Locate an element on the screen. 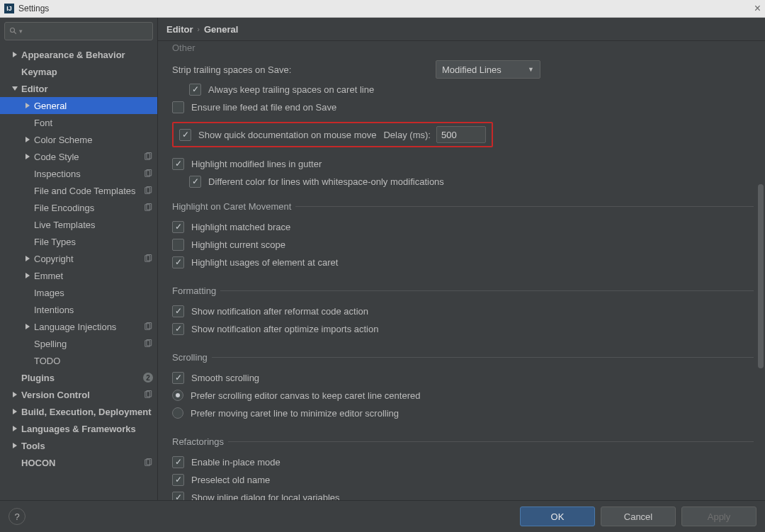 The image size is (765, 532). tree-item-spelling: Spelling is located at coordinates (79, 344).